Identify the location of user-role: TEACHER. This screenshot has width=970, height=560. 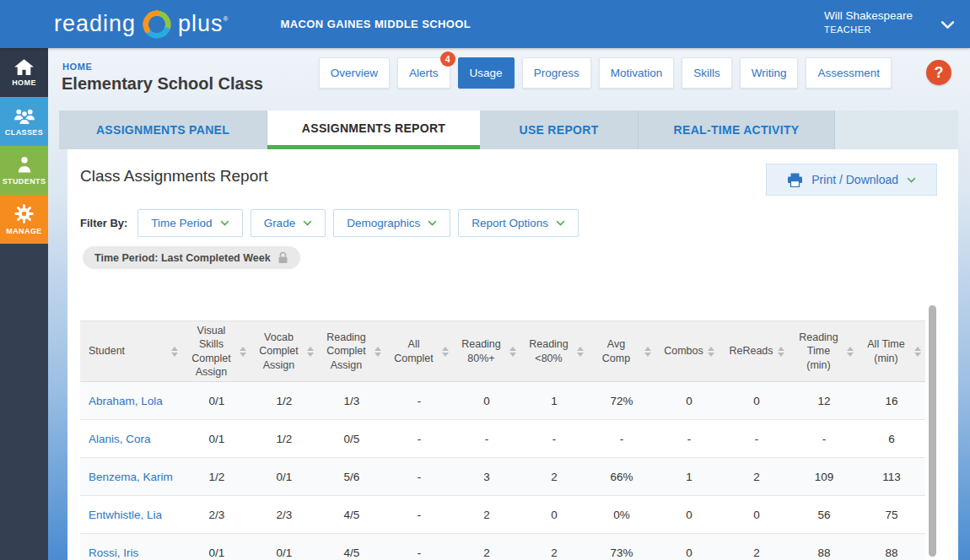
(869, 30).